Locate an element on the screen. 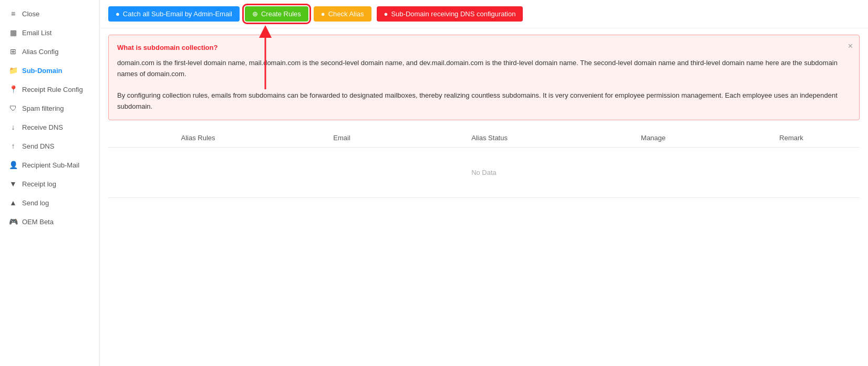 Image resolution: width=868 pixels, height=366 pixels. sidebar-item-label: Spam filtering is located at coordinates (43, 108).